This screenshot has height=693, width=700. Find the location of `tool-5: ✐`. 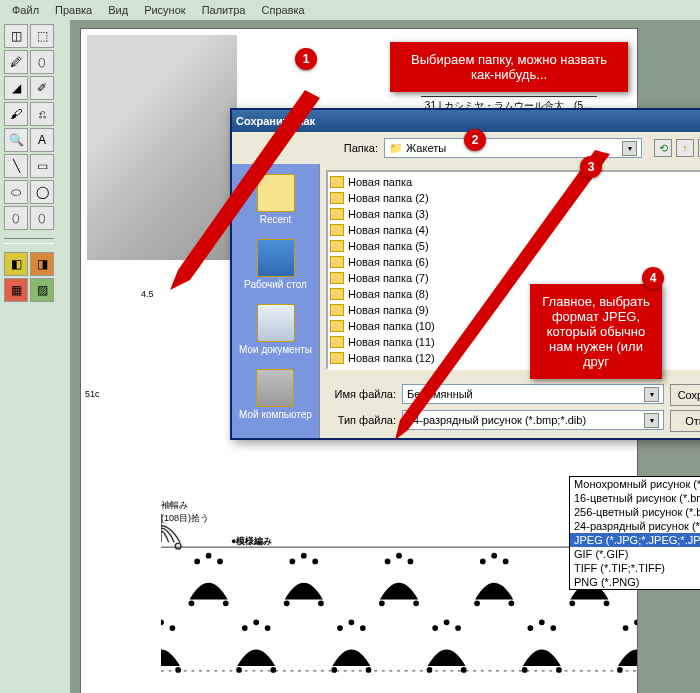

tool-5: ✐ is located at coordinates (42, 88).